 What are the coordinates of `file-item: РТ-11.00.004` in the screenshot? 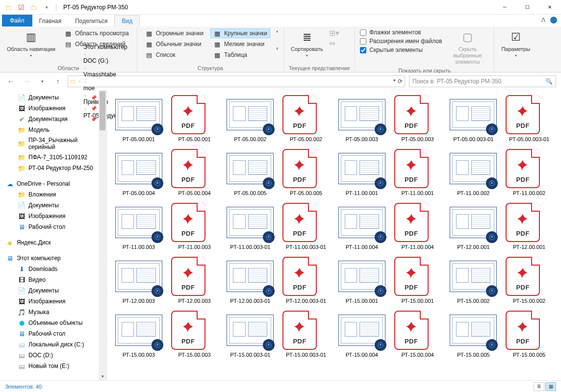 It's located at (362, 226).